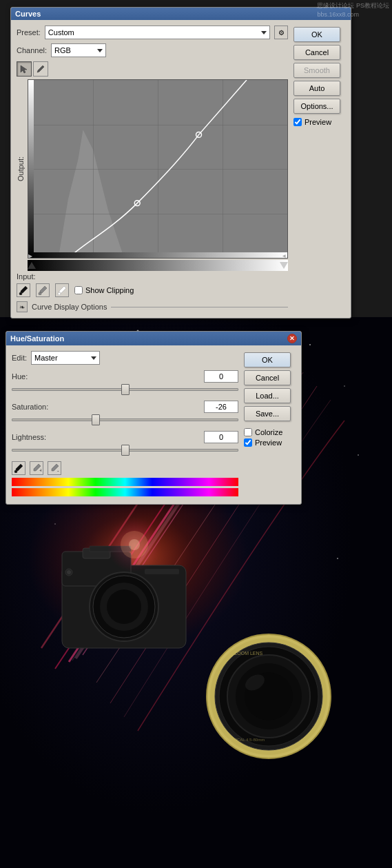 Image resolution: width=392 pixels, height=868 pixels. Describe the element at coordinates (30, 256) in the screenshot. I see `corner-arrow-bl: ▶` at that location.